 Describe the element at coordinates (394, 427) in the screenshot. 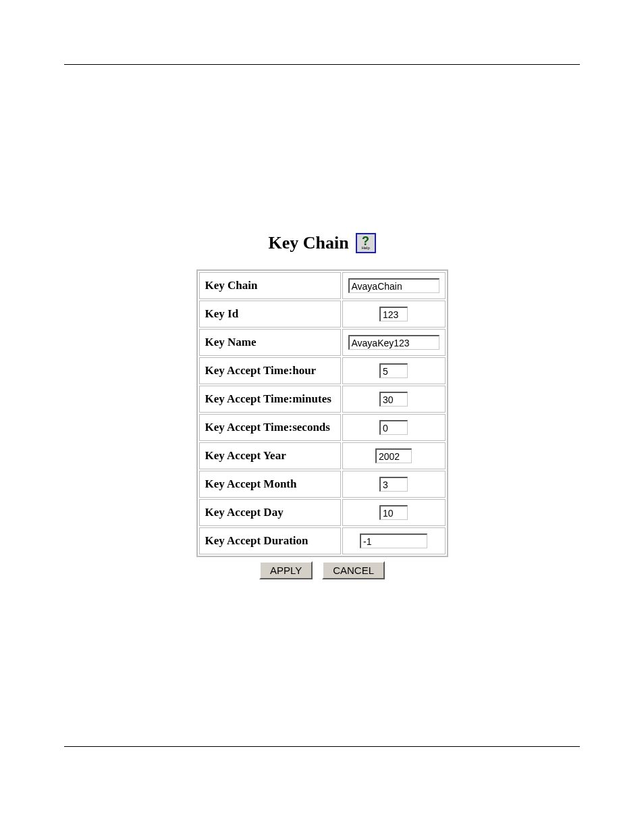

I see `cell-accept-seconds` at that location.